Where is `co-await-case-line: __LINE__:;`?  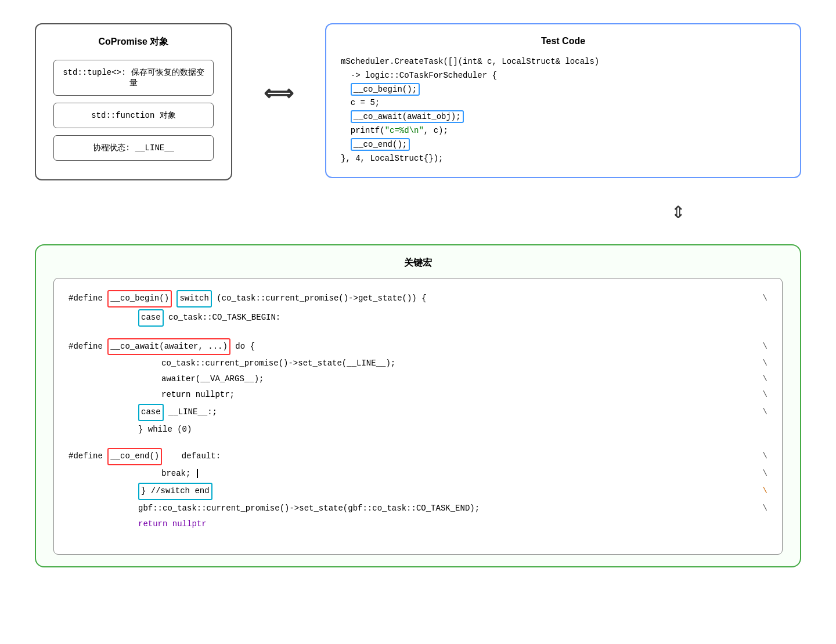 co-await-case-line: __LINE__:; is located at coordinates (190, 413).